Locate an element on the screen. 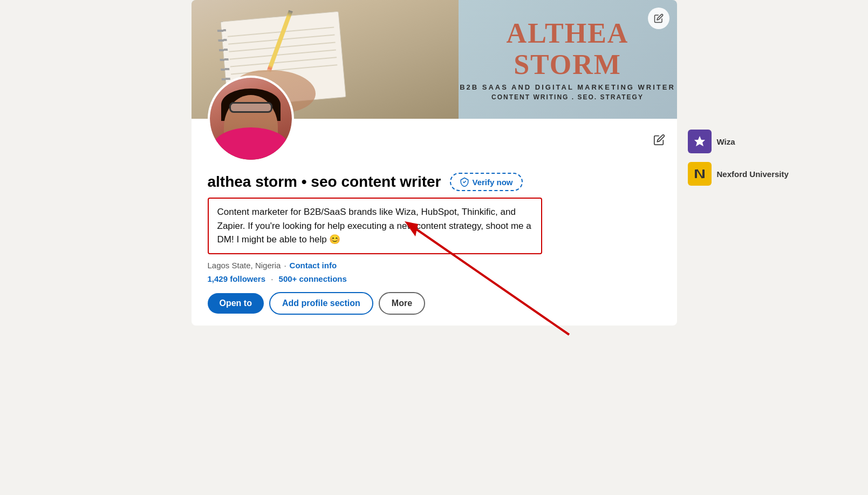  more-button: More is located at coordinates (402, 303).